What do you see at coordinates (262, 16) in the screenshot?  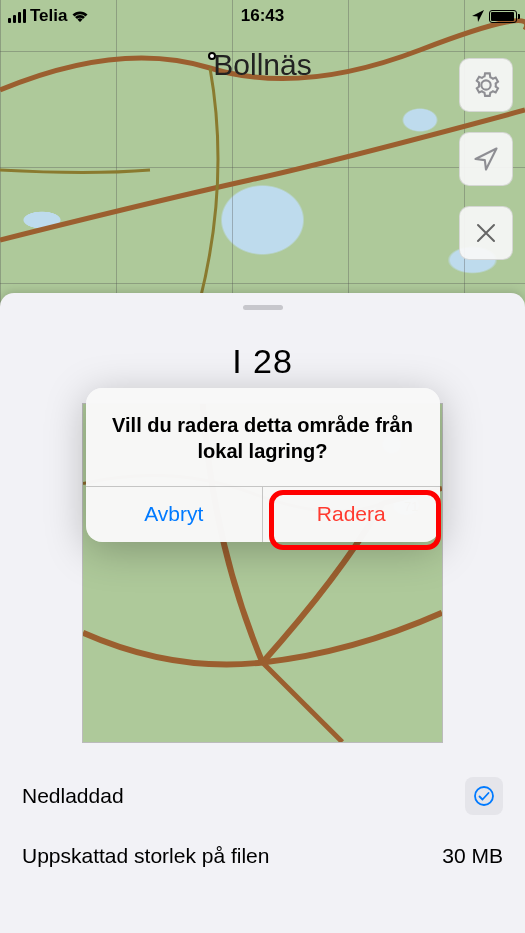 I see `clock: 16:43` at bounding box center [262, 16].